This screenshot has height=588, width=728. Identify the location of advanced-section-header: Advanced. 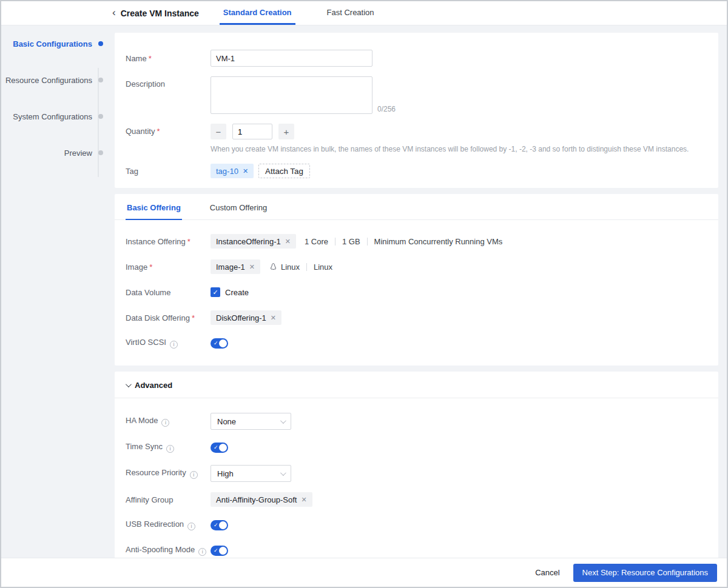
(416, 385).